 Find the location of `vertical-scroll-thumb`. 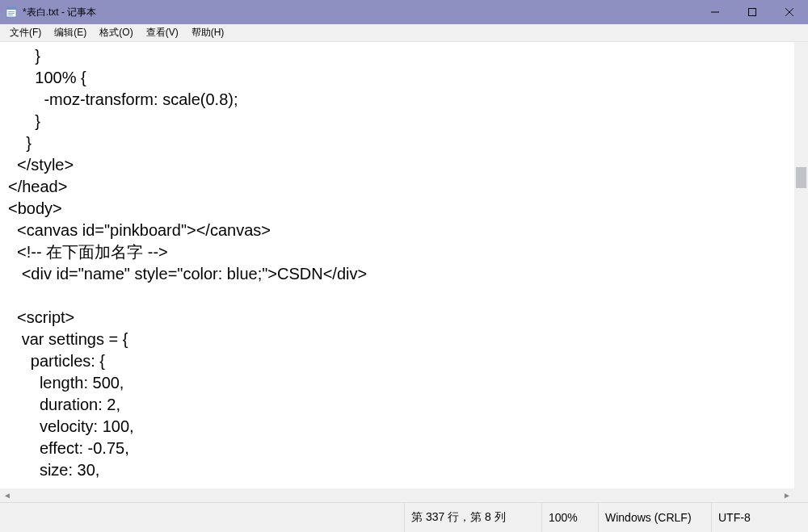

vertical-scroll-thumb is located at coordinates (802, 178).